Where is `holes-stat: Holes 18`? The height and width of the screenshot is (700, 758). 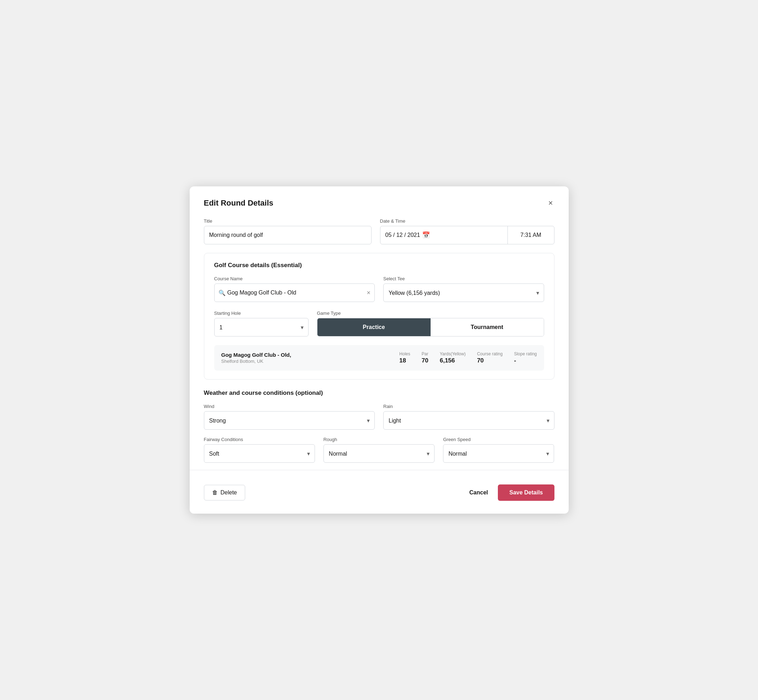
holes-stat: Holes 18 is located at coordinates (405, 358).